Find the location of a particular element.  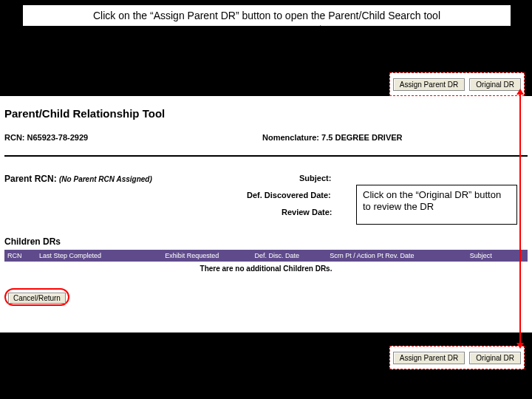

arrow-down-icon is located at coordinates (520, 346).